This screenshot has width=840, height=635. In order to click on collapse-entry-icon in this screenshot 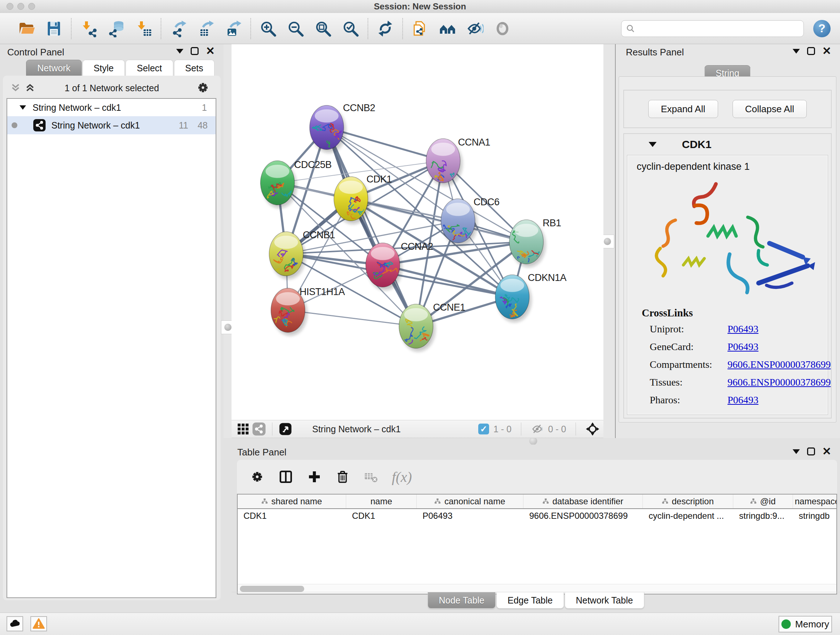, I will do `click(652, 144)`.